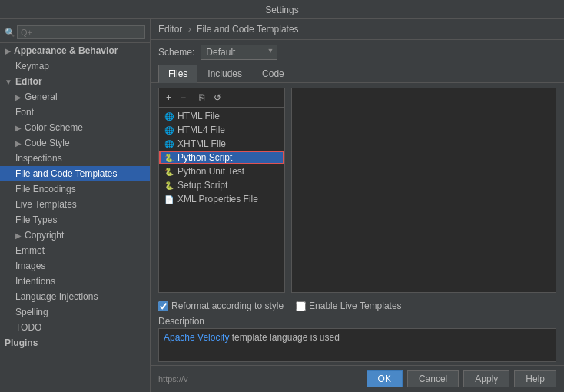  What do you see at coordinates (201, 144) in the screenshot?
I see `template-item-label: XHTML File` at bounding box center [201, 144].